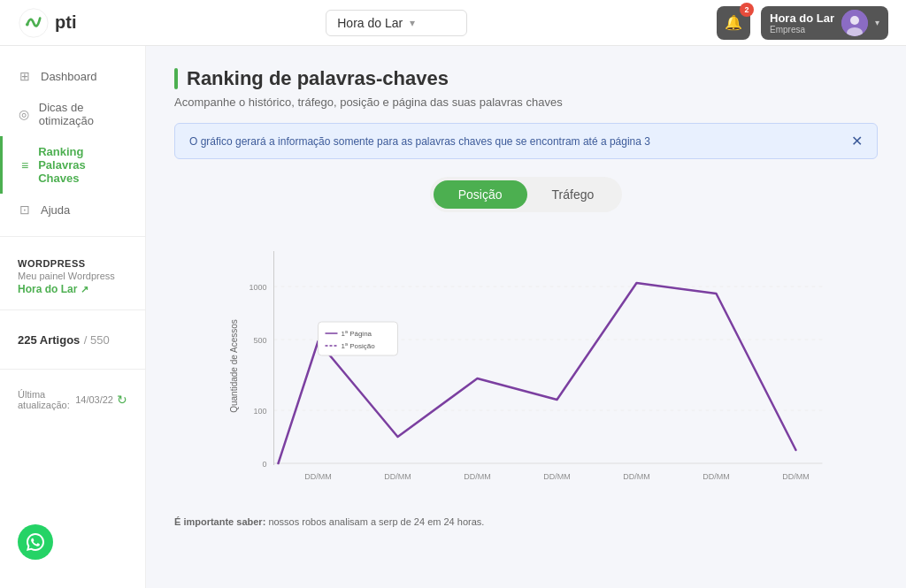  Describe the element at coordinates (453, 23) in the screenshot. I see `topbar: pti Hora do Lar ▾ 🔔 2 Hora do Lar Empres…` at that location.